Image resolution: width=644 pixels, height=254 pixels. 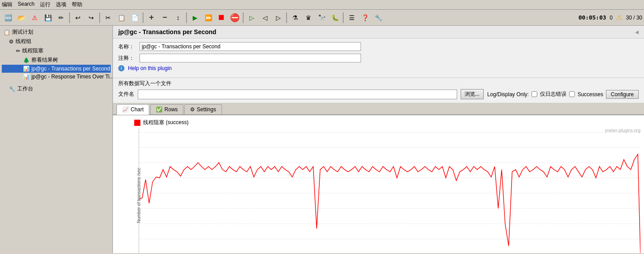 I want to click on log-display-label: Log/Display Only:, so click(x=508, y=94).